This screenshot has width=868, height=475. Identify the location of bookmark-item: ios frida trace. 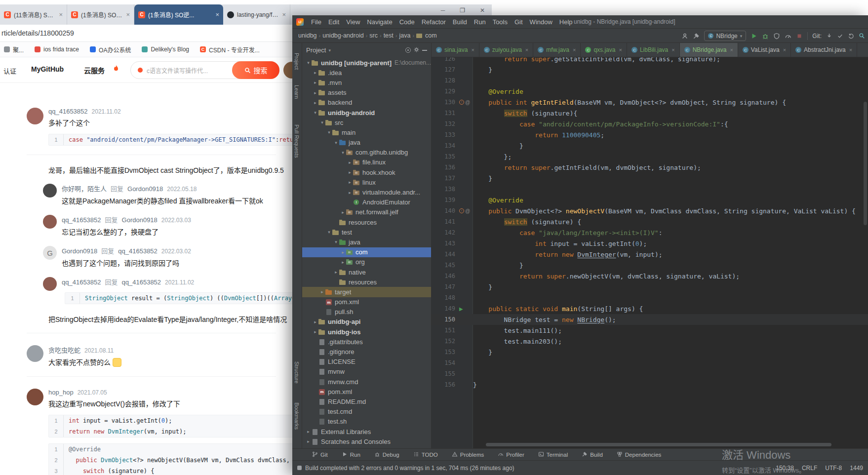
(57, 49).